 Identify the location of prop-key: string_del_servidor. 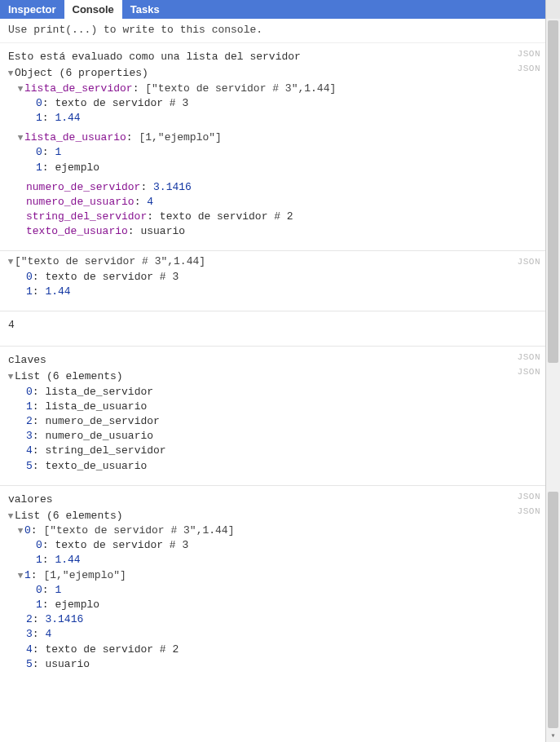
(86, 217).